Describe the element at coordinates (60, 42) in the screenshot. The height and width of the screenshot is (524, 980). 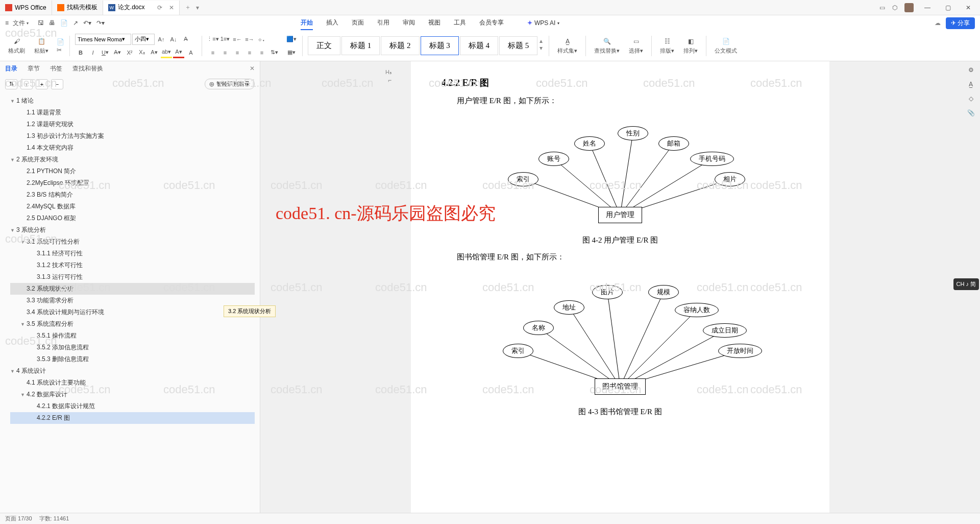
I see `copy-icon: 📄` at that location.